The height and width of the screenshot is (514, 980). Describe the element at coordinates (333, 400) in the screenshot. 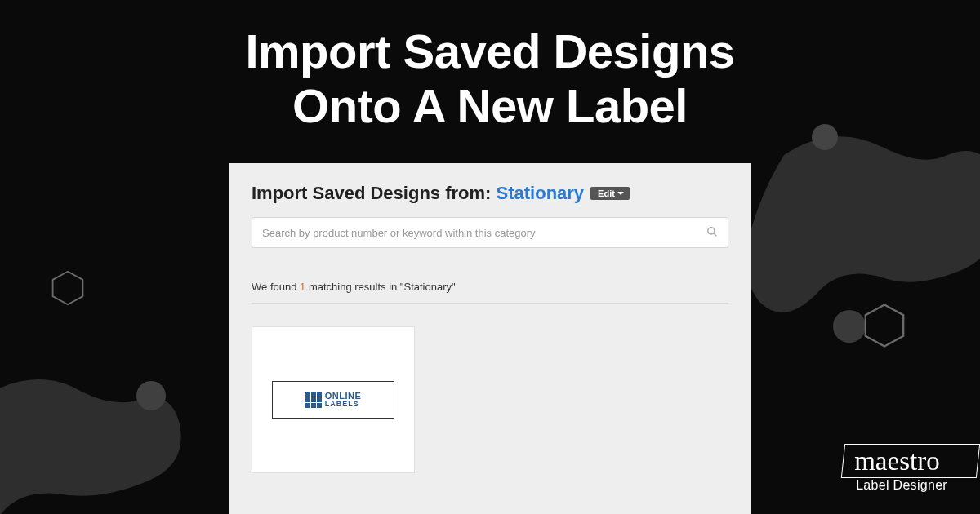

I see `result-card: ONLINE LABELS` at that location.